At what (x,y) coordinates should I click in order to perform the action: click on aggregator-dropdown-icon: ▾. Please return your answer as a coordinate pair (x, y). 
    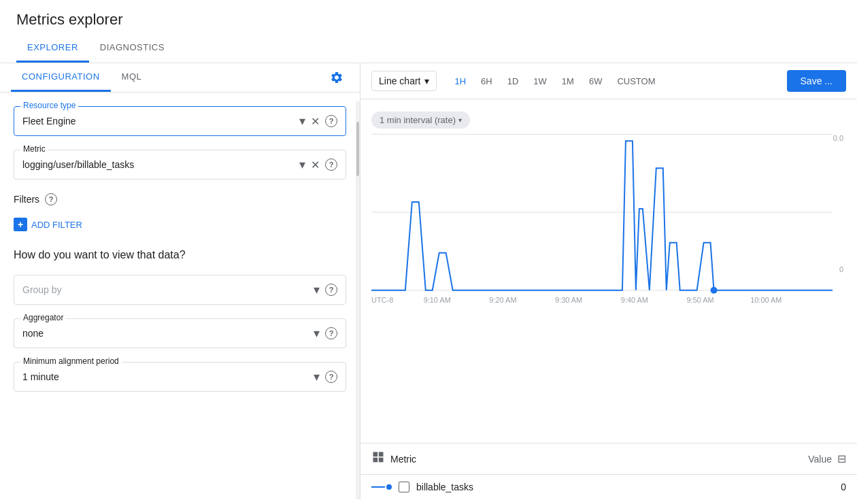
    Looking at the image, I should click on (317, 333).